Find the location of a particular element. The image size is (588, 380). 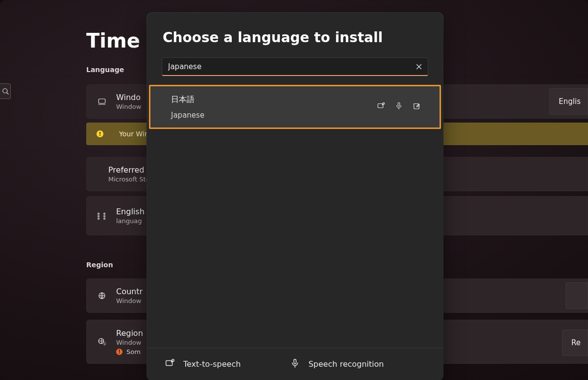

language-result-japanese: 日本語 Japanese is located at coordinates (295, 107).